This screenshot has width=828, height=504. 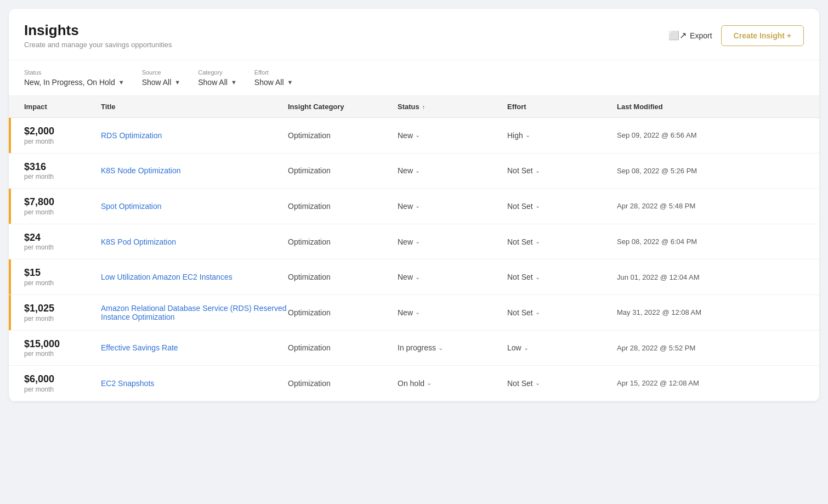 I want to click on source-filter-value: Show All, so click(x=157, y=82).